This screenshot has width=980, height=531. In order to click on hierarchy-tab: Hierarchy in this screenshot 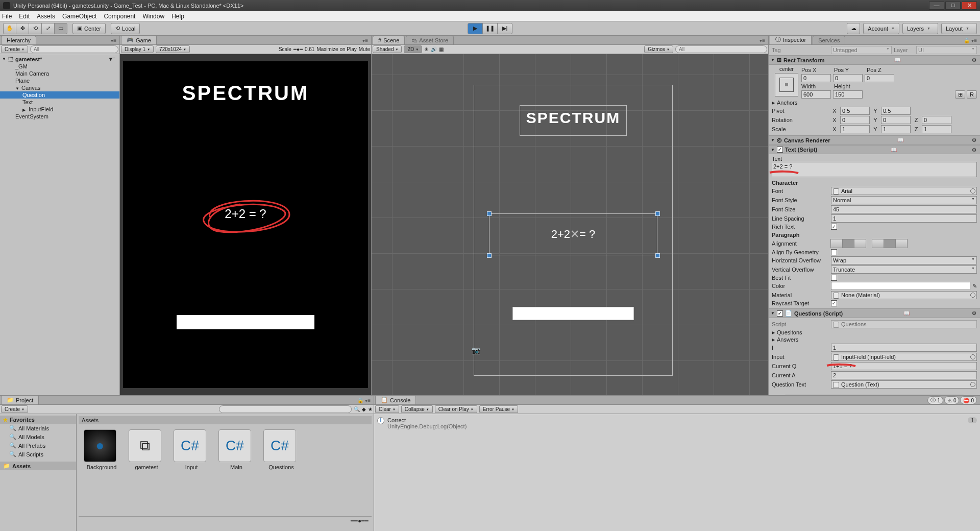, I will do `click(18, 40)`.